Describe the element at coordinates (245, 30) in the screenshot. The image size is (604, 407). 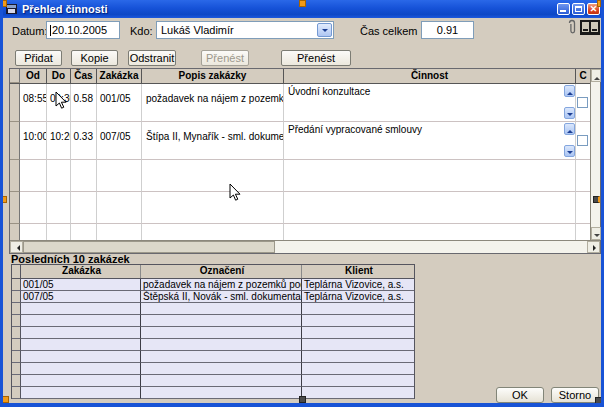
I see `kdo-select: Lukáš Vladimír` at that location.